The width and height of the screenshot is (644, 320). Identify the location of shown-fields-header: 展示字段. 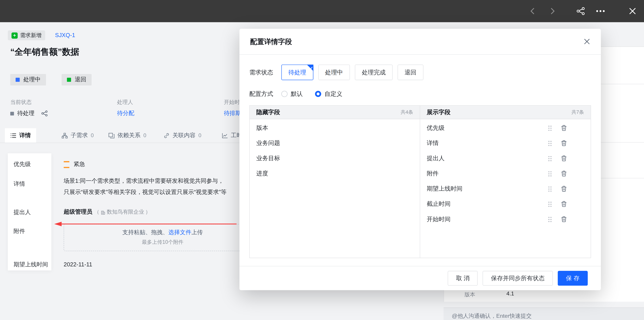
(438, 112).